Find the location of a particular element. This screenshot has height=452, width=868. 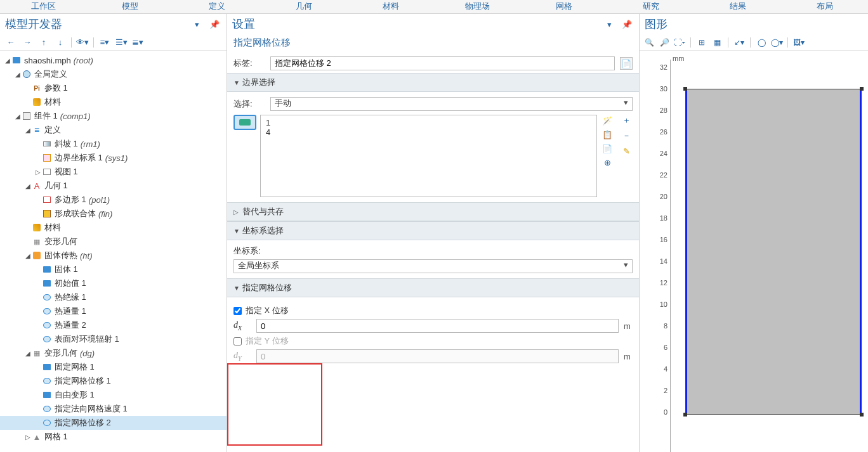

tree-geometry: ◢A 几何 1 is located at coordinates (113, 186).